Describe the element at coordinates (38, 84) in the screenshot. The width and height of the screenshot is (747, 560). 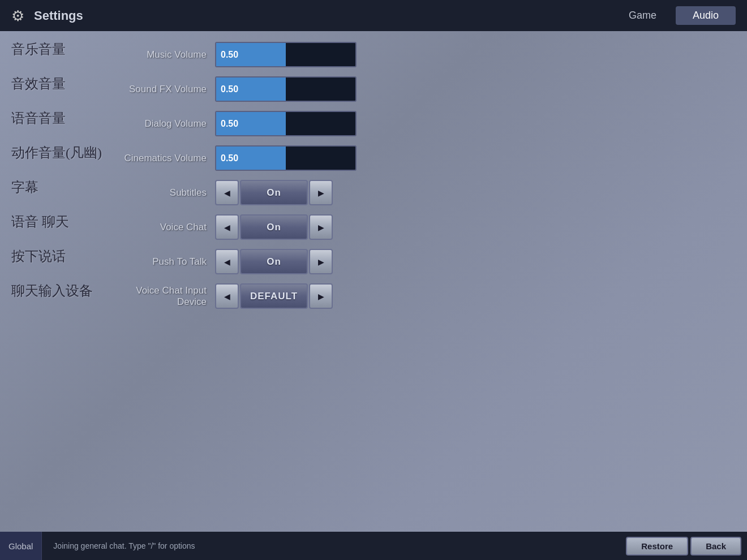
I see `annotation-sound-fx-volume: 音效音量` at that location.